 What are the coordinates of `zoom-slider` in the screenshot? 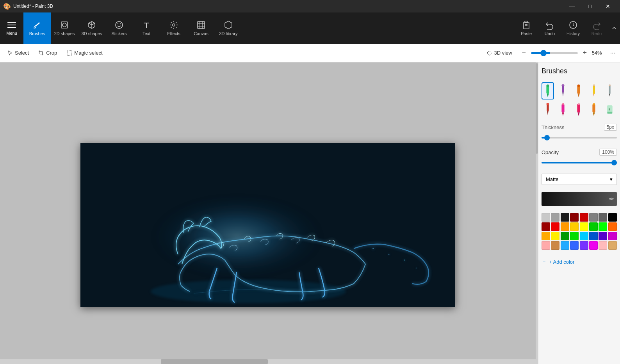 It's located at (554, 53).